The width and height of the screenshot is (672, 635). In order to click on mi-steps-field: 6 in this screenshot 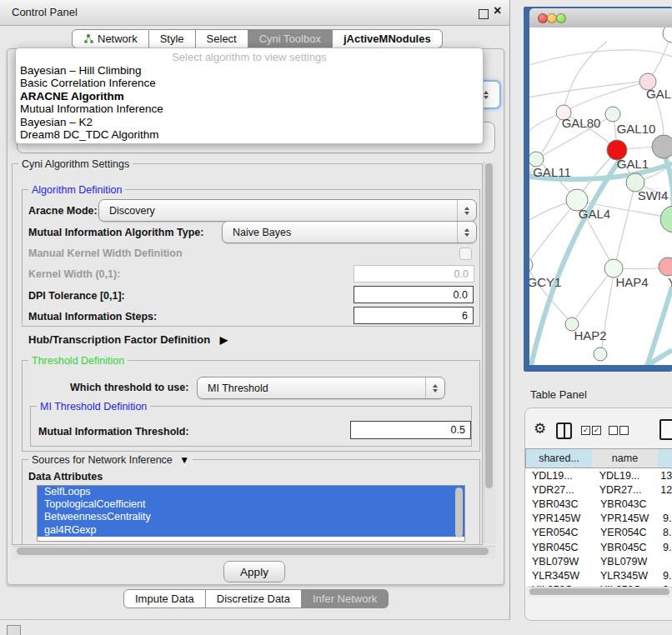, I will do `click(414, 315)`.